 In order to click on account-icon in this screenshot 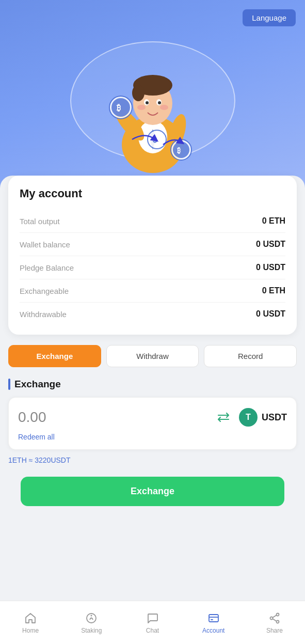, I will do `click(214, 618)`.